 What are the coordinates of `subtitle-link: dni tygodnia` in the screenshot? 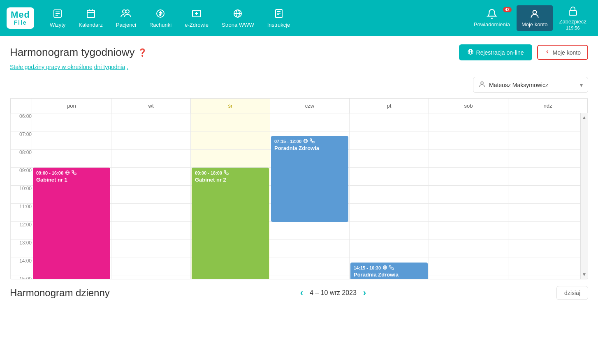 It's located at (110, 67).